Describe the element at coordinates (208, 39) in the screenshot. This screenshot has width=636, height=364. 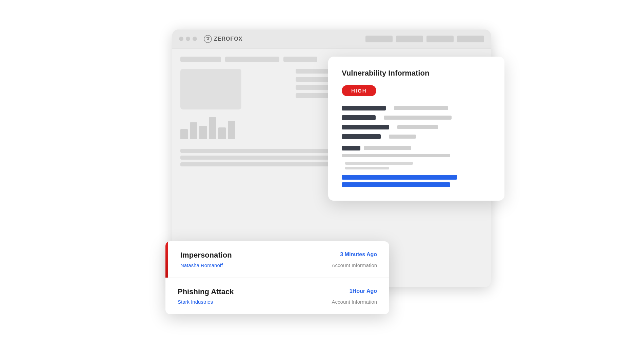
I see `zerofox-icon` at that location.